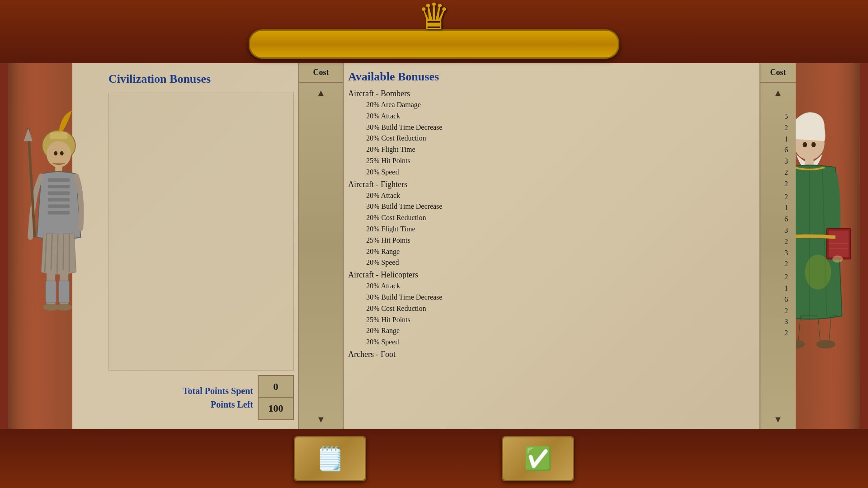 The image size is (868, 488). I want to click on bonus-category: Aircraft - Bombers20% Area Damage20% Att…, so click(552, 134).